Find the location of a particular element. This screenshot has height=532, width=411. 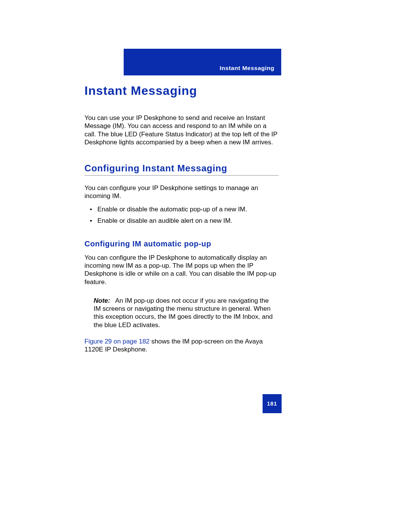

intro-paragraph: You can use your IP Deskphone to send an… is located at coordinates (182, 130).